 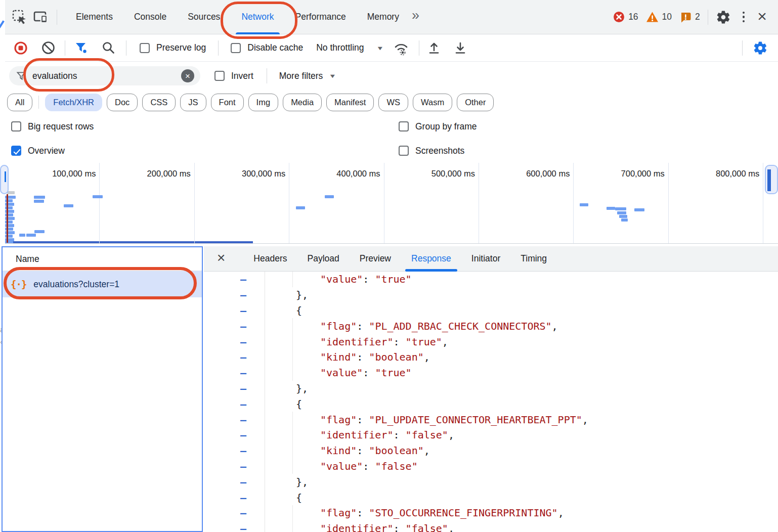 I want to click on response-line-code: "kind": "boolean",, so click(x=347, y=451).